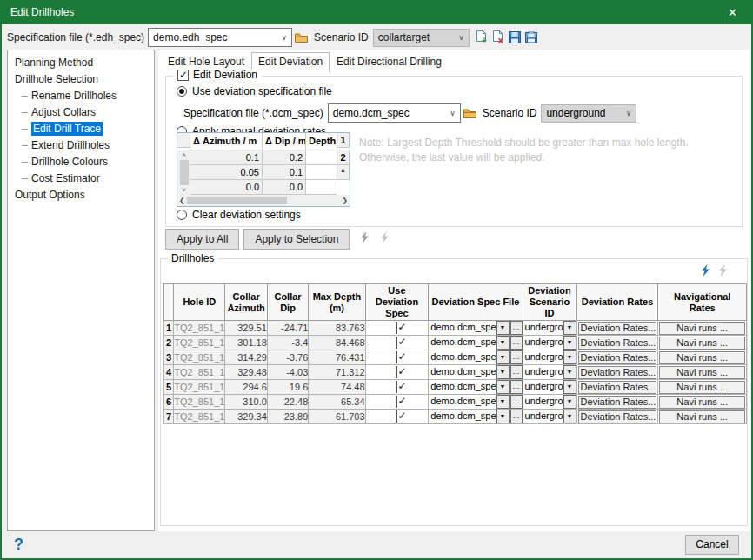 The image size is (753, 560). What do you see at coordinates (220, 37) in the screenshot?
I see `spec-file-combobox: demo.edh_spec ∨` at bounding box center [220, 37].